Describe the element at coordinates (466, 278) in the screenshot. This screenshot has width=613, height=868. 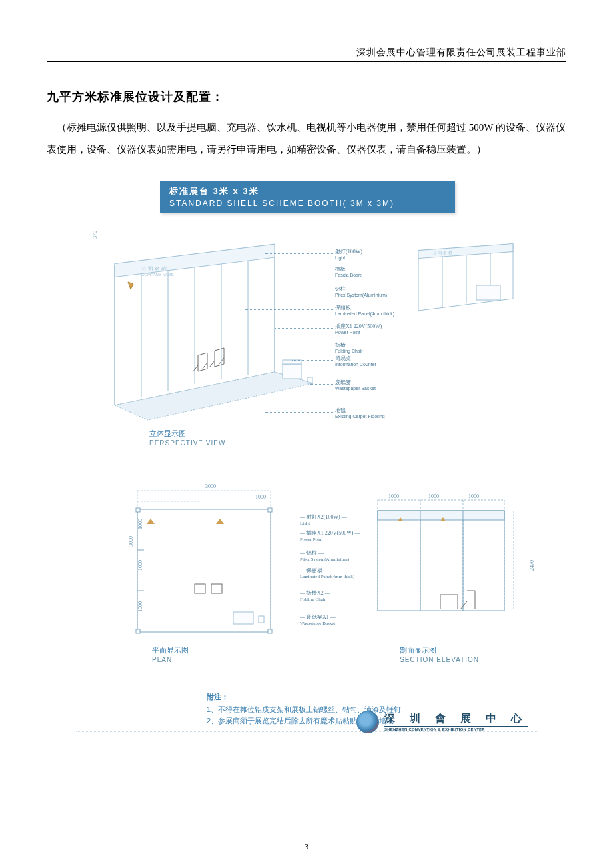
I see `mini-perspective: 公 司 名 称` at that location.